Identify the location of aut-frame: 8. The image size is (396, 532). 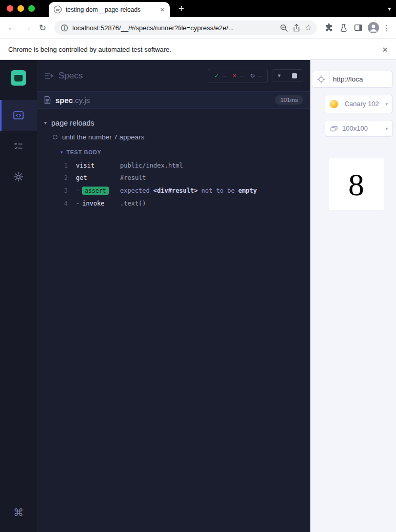
(356, 185).